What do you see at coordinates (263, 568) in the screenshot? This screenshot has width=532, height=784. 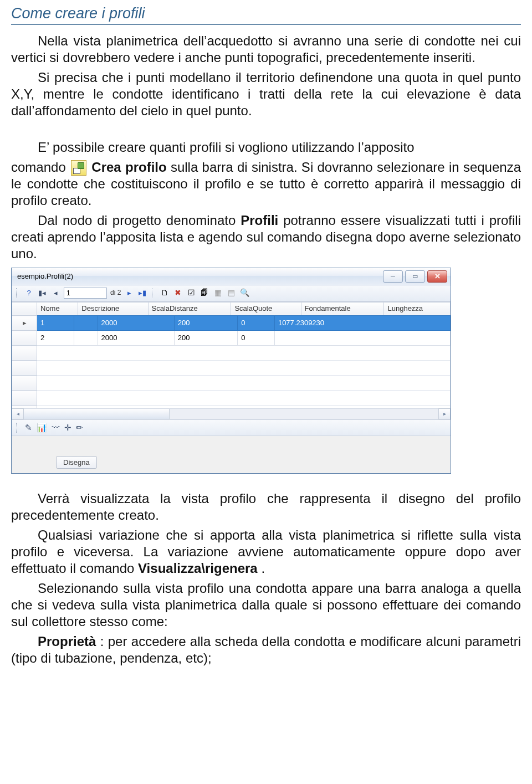 I see `paragraph-6-post: .` at bounding box center [263, 568].